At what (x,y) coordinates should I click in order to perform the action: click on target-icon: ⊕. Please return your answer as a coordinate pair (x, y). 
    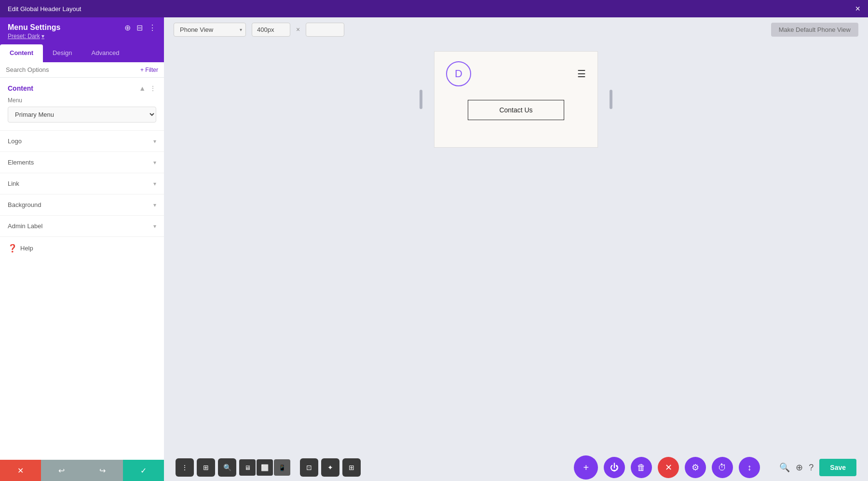
    Looking at the image, I should click on (127, 28).